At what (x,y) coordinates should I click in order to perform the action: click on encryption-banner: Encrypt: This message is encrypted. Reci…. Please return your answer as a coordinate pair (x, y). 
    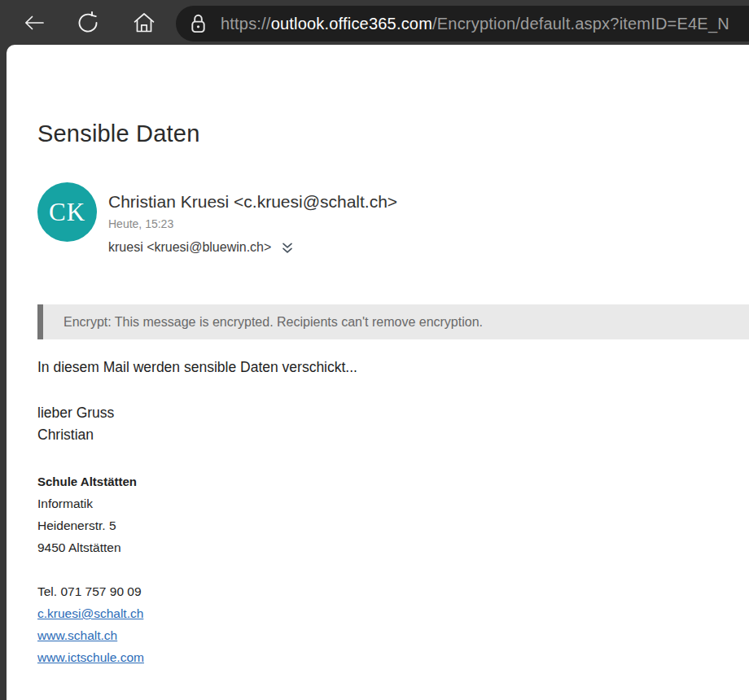
    Looking at the image, I should click on (393, 322).